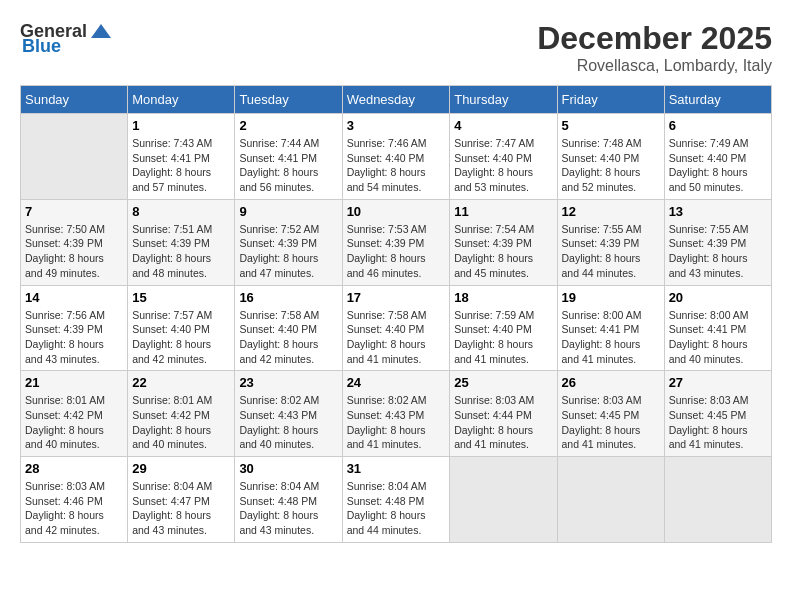 The width and height of the screenshot is (792, 612). I want to click on calendar-cell: 9Sunrise: 7:52 AMSunset: 4:39 PMDaylight…, so click(288, 242).